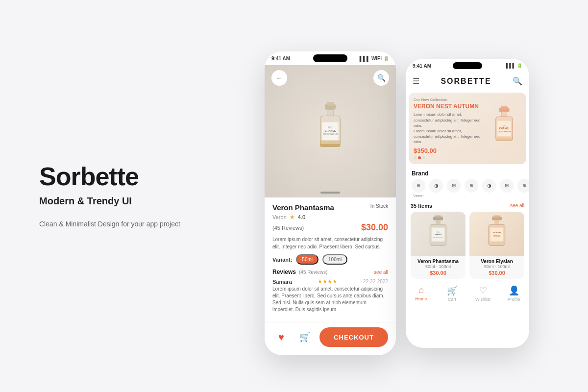 The image size is (588, 392). Describe the element at coordinates (330, 260) in the screenshot. I see `product-detail-body: Veron Phantasma In Stock Veron ★ 4.0 (45…` at that location.